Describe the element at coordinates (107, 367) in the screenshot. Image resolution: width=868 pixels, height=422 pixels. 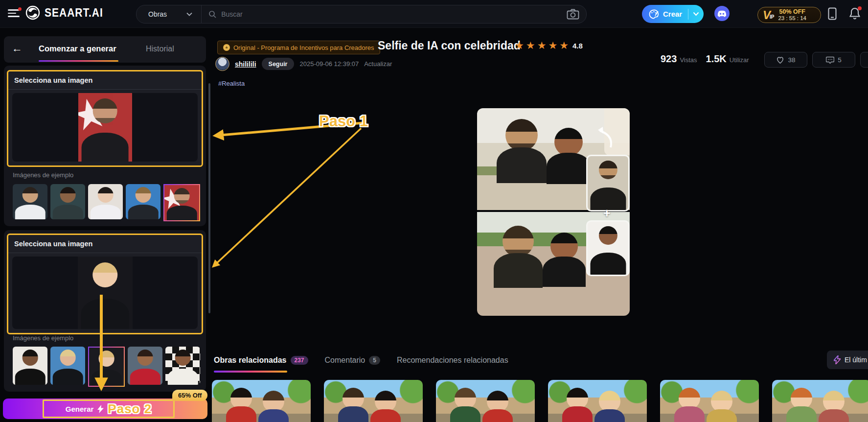
I see `example-thumb-taylor-swift-selected` at that location.